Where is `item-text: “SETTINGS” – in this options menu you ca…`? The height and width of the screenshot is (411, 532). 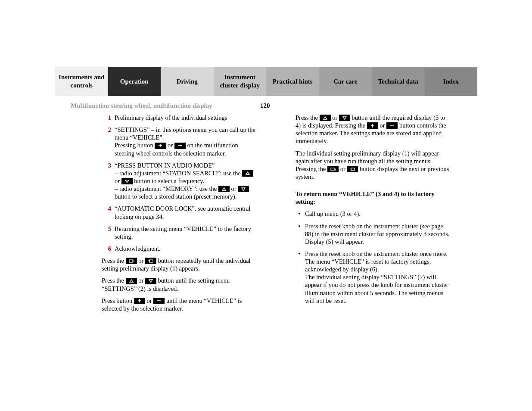 item-text: “SETTINGS” – in this options menu you ca… is located at coordinates (186, 141).